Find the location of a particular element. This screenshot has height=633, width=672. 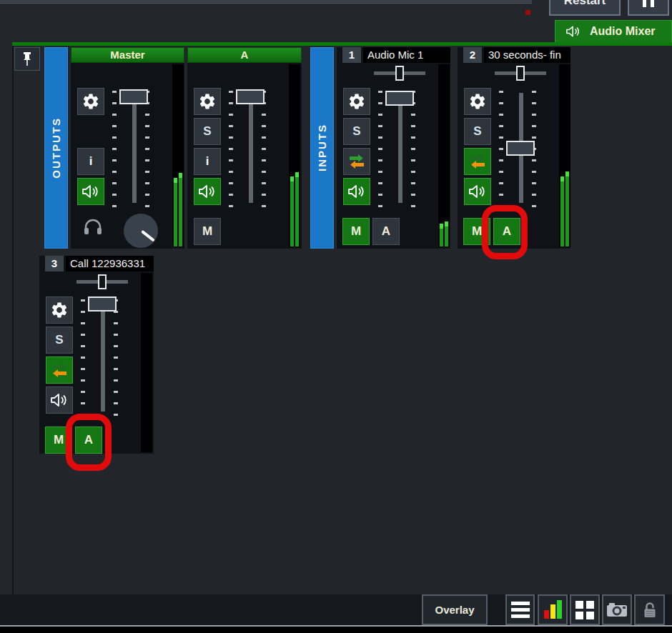

audio-mixer-tab-label: Audio Mixer is located at coordinates (623, 31).